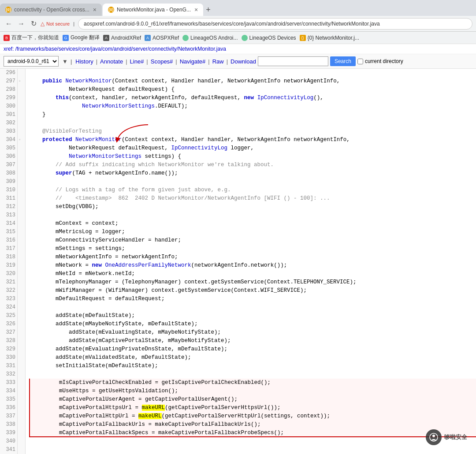  What do you see at coordinates (35, 38) in the screenshot?
I see `bookmark-baidu-label: 百度一下，你就知道` at bounding box center [35, 38].